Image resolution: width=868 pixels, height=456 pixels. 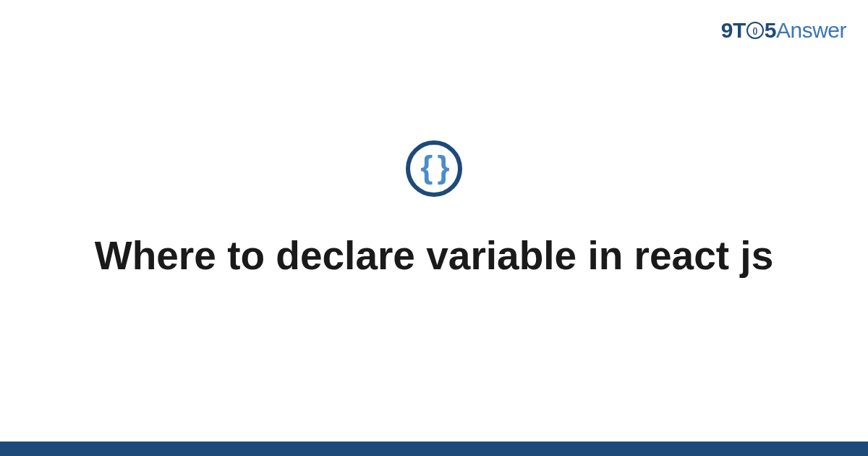 What do you see at coordinates (434, 256) in the screenshot?
I see `page-title: Where to declare variable in react js` at bounding box center [434, 256].